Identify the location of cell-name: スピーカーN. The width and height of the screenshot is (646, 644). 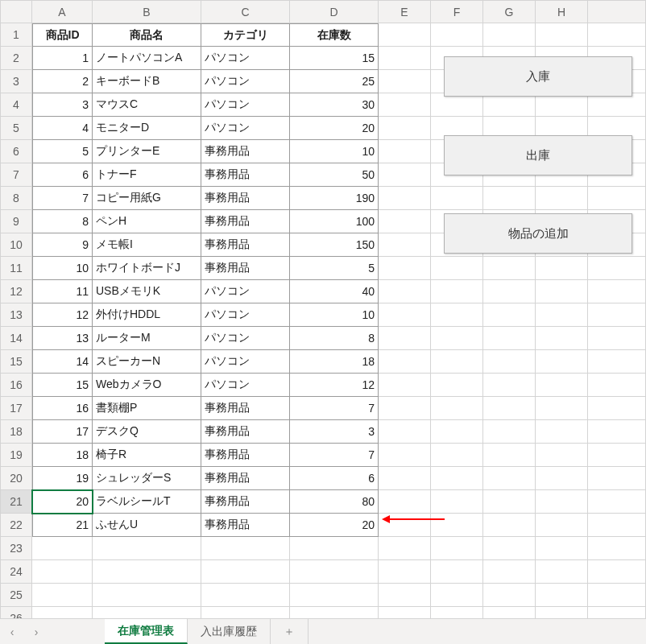
(147, 362).